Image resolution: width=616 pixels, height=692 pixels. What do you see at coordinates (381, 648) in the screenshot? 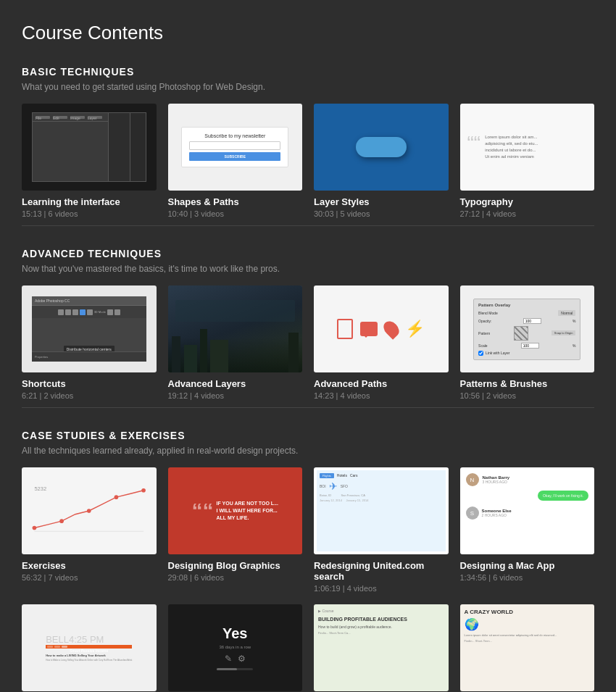
I see `course-card: ▶ Course BUILDING PROFITABLE AUDIENCES H…` at bounding box center [381, 648].